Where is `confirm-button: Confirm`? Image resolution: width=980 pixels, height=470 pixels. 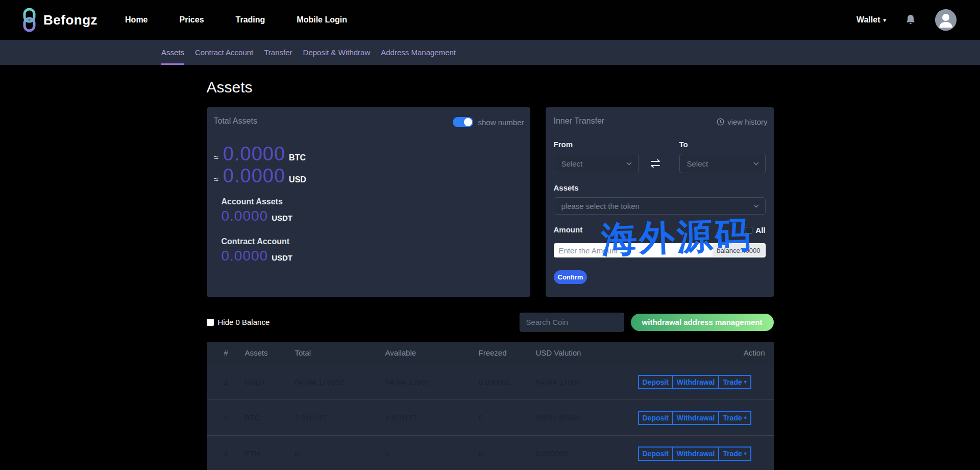
confirm-button: Confirm is located at coordinates (571, 277).